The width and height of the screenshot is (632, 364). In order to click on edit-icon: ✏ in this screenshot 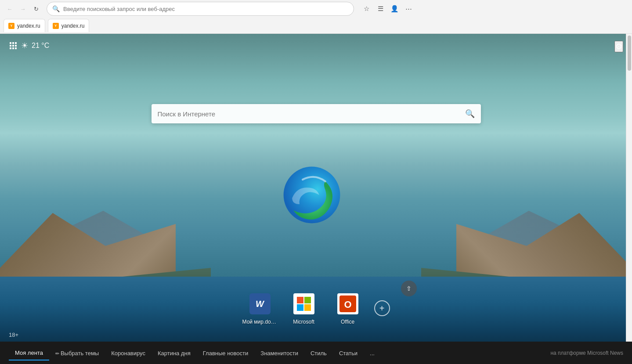, I will do `click(57, 353)`.